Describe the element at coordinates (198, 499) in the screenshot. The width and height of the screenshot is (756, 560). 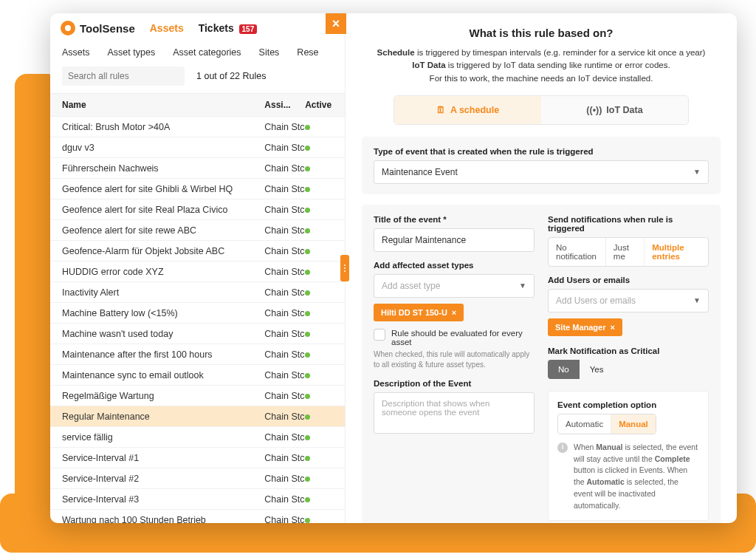
I see `table-row: Service-Interval #3Chain Stc` at that location.